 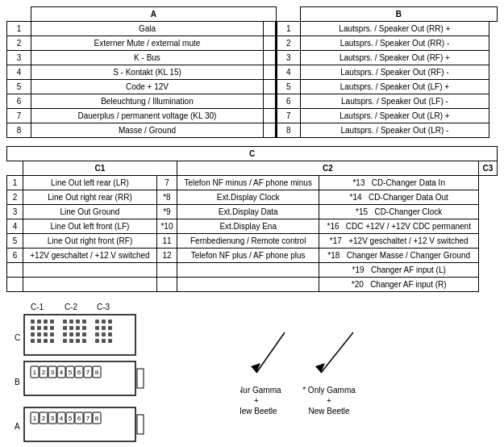 I want to click on svg-text: C-2, so click(x=71, y=307).